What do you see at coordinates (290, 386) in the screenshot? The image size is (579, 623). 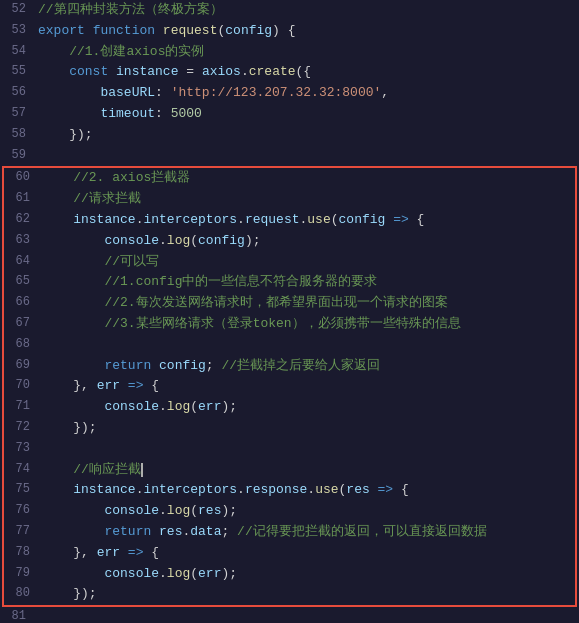 I see `line-70: 70 }, err => {` at bounding box center [290, 386].